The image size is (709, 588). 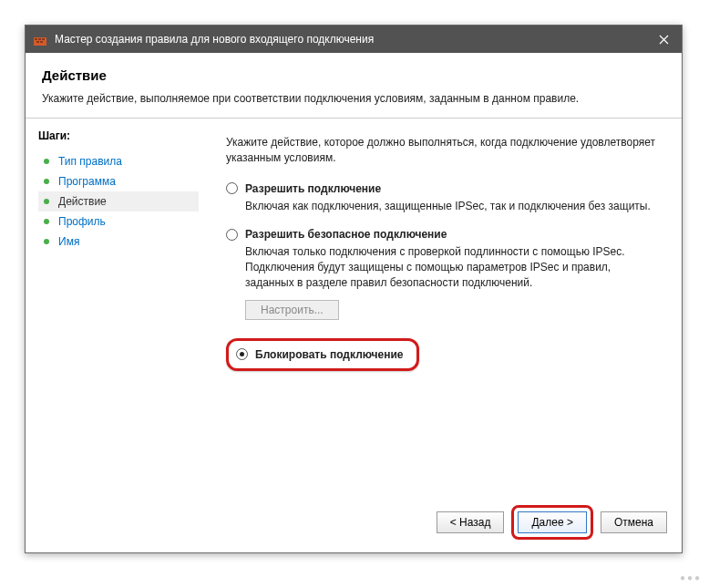 I want to click on radio-block, so click(x=242, y=354).